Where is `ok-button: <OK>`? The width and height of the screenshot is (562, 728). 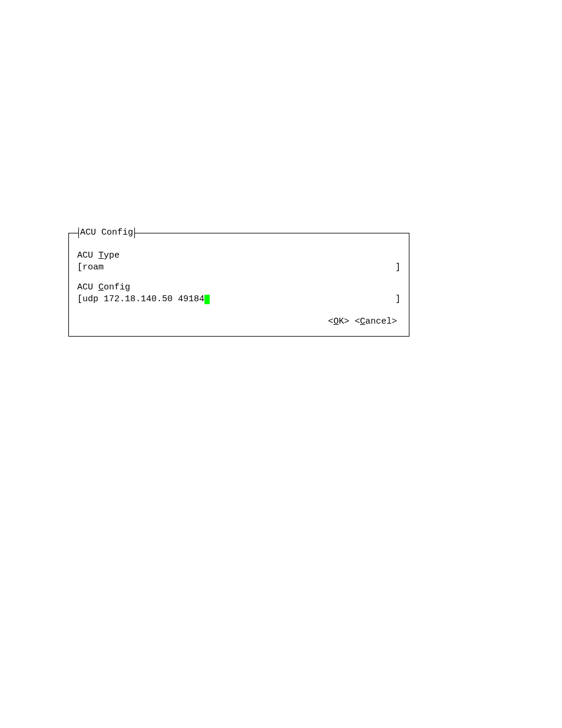 ok-button: <OK> is located at coordinates (339, 322).